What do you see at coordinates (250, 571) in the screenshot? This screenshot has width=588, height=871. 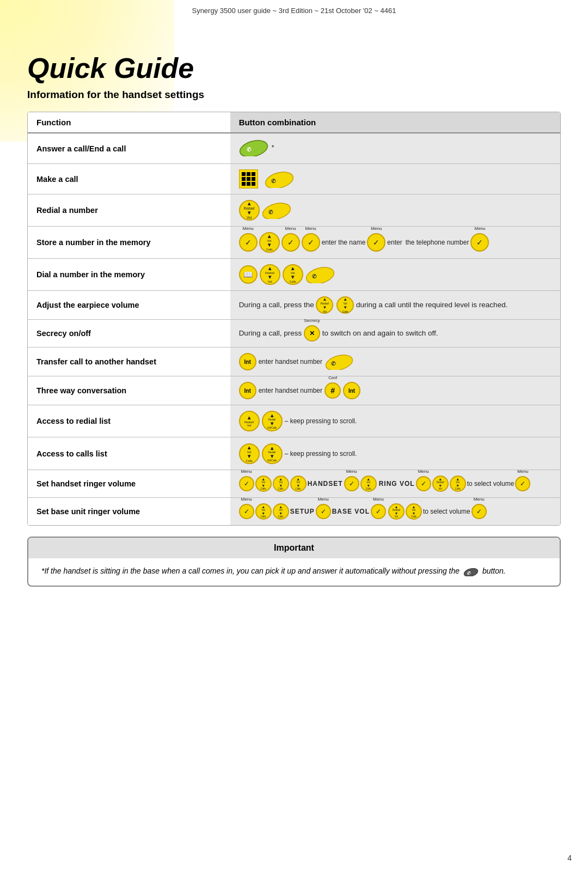 I see `important-text-content: *If the handset is sitting in the base w…` at bounding box center [250, 571].